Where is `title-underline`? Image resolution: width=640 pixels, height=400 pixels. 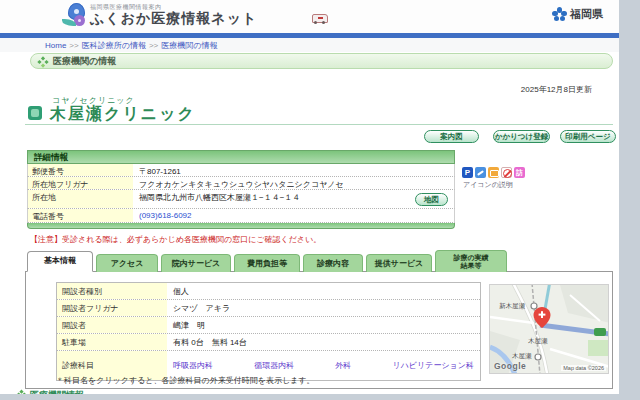
title-underline is located at coordinates (319, 124).